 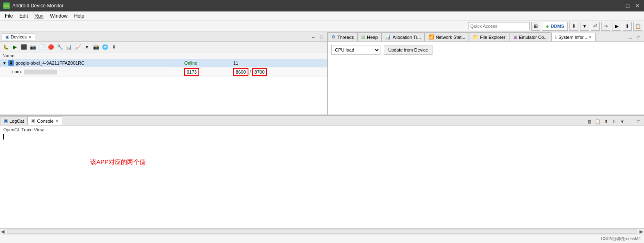 I want to click on sysinfo-tab-close: ✕, so click(x=590, y=37).